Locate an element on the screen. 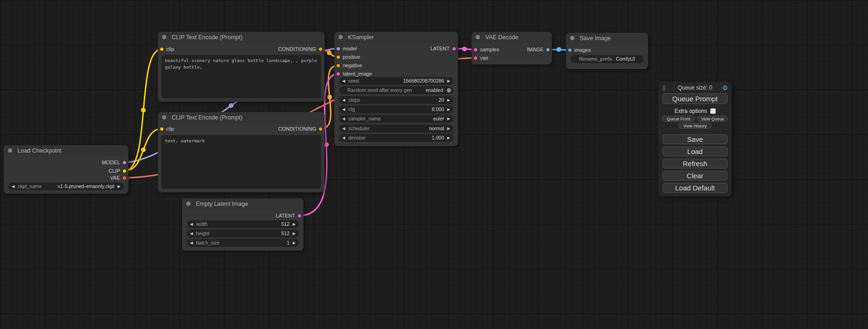  node-load-checkpoint: Load Checkpoint MODEL CLIP VAE ◀ ckpt_na… is located at coordinates (66, 169).